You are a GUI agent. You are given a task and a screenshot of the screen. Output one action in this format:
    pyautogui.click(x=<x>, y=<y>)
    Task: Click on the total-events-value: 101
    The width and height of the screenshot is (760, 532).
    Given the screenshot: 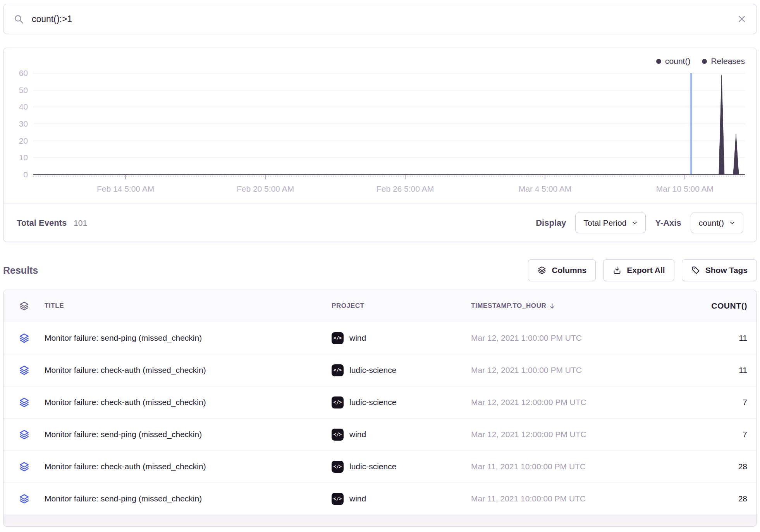 What is the action you would take?
    pyautogui.click(x=81, y=223)
    